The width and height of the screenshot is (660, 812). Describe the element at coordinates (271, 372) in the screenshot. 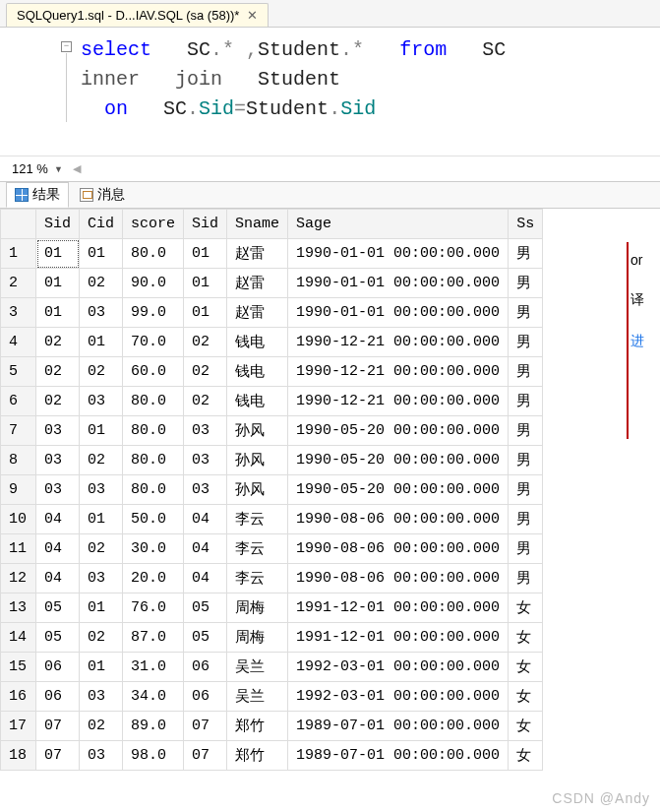

I see `table-row: 5020260.002钱电1990-12-21 00:00:00.000男` at that location.